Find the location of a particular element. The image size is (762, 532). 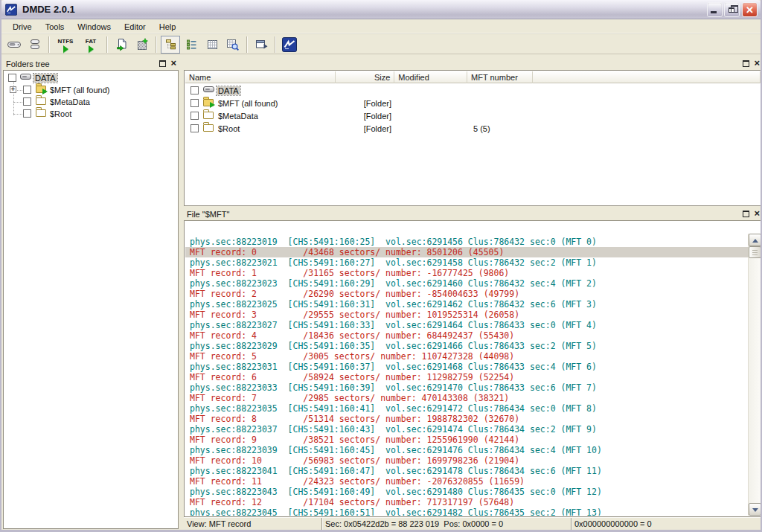

mft-info-line: phys.sec:88223037 [CHS:5491:160:43] vol.… is located at coordinates (467, 429).